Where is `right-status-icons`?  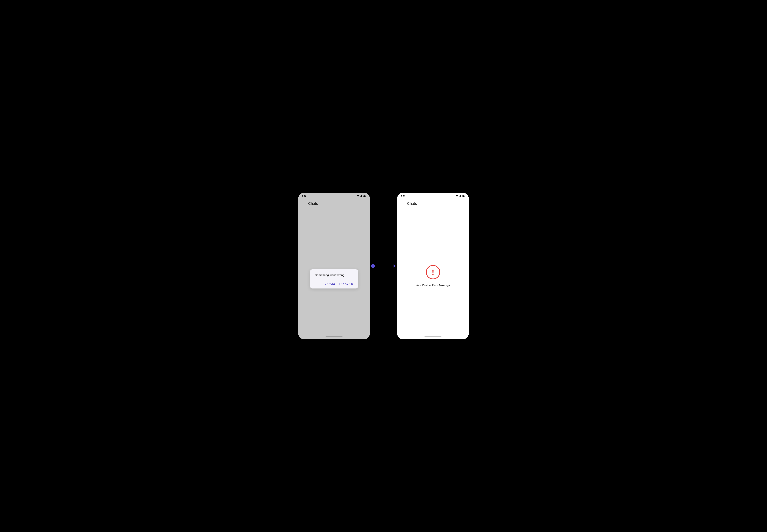 right-status-icons is located at coordinates (460, 196).